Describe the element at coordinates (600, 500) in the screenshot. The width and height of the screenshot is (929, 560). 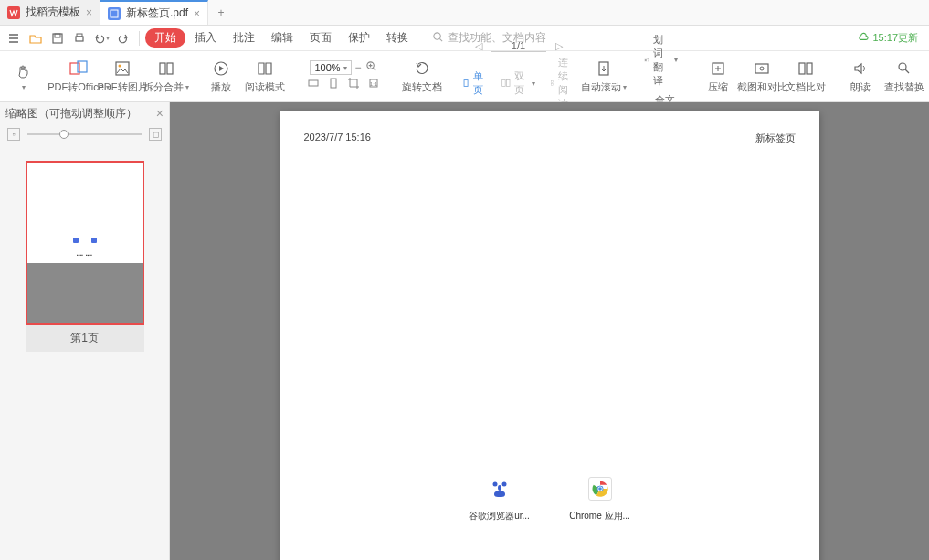
I see `shortcut-item: Chrome 应用...` at that location.